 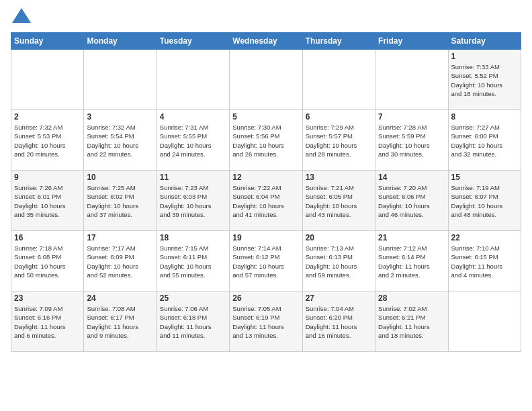 I want to click on day-number: 20, so click(x=339, y=238).